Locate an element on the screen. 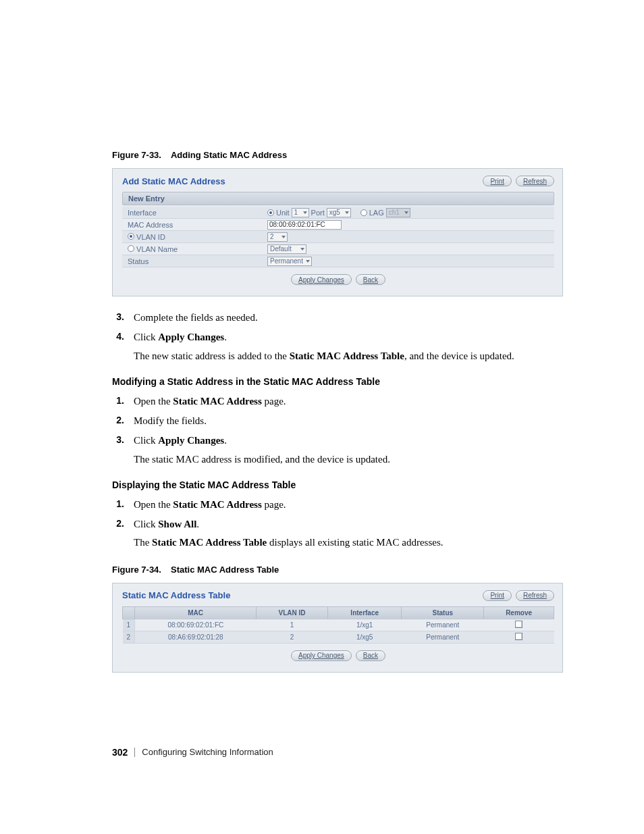  new-entry-header: New Entry is located at coordinates (338, 199).